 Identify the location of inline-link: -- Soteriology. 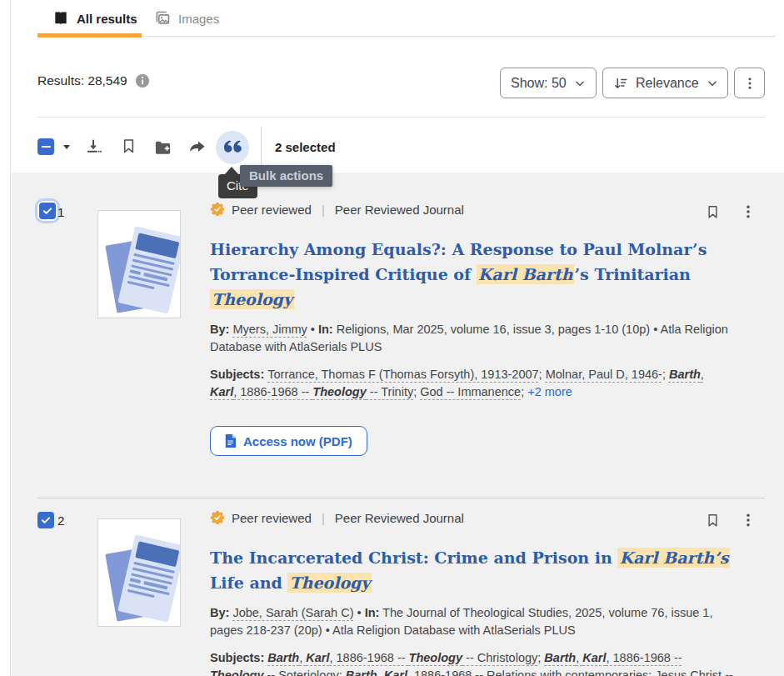
(301, 672).